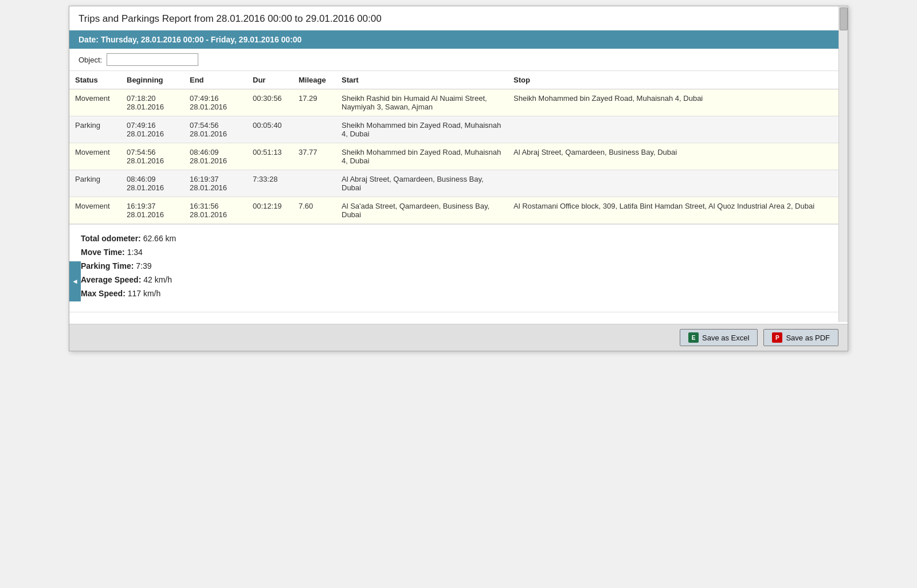 The image size is (917, 588). Describe the element at coordinates (458, 268) in the screenshot. I see `summary-section: Total odometer: 62.66 km Move Time: 1:34…` at that location.